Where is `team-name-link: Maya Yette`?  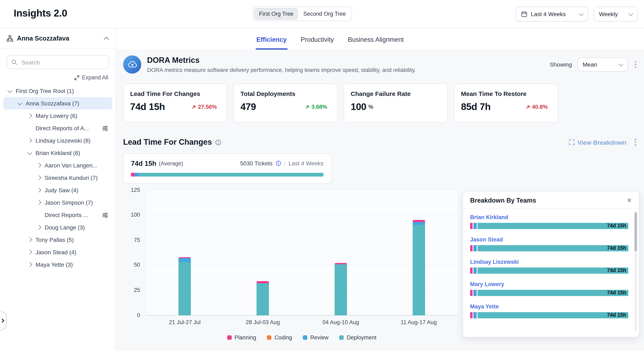
team-name-link: Maya Yette is located at coordinates (549, 307).